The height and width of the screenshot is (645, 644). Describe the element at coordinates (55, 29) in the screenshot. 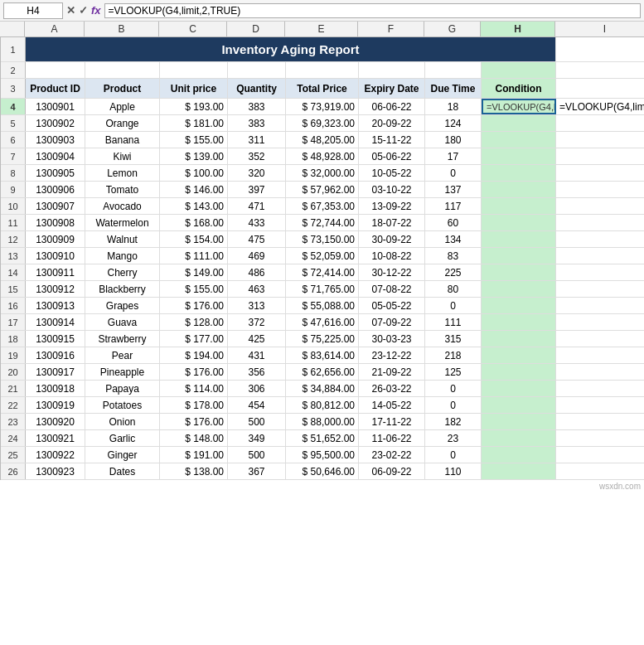

I see `col-header-a: A` at that location.